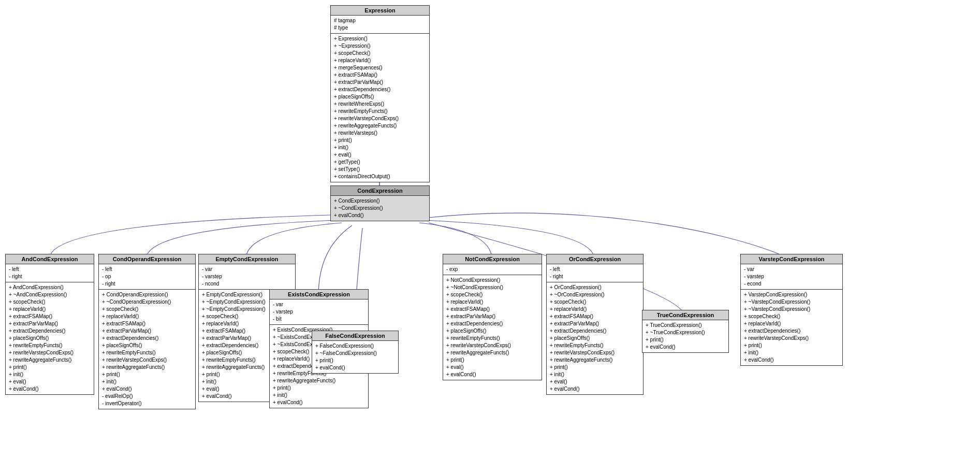 The image size is (980, 471). What do you see at coordinates (380, 191) in the screenshot?
I see `class-condexpression-header: CondExpression` at bounding box center [380, 191].